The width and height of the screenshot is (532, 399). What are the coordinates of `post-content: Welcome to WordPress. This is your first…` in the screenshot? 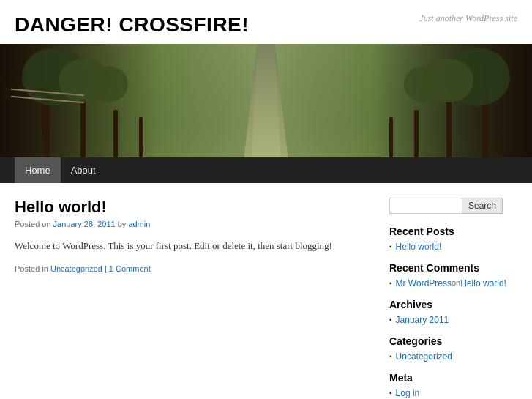 It's located at (195, 246).